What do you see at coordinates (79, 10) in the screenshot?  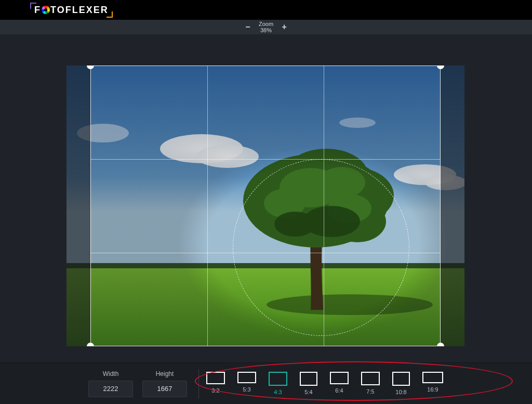 I see `logo-text-suffix: TOFLEXER` at bounding box center [79, 10].